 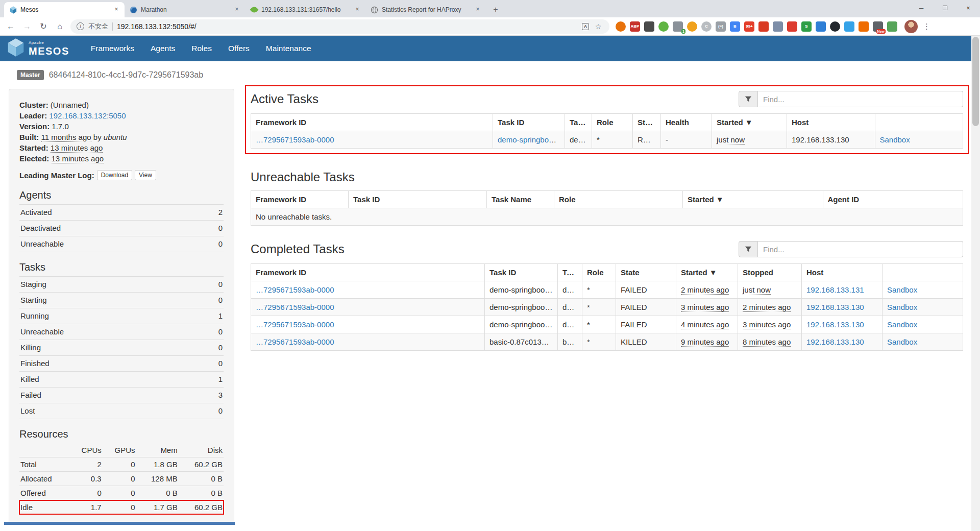 I want to click on column-header: Agent ID, so click(x=893, y=200).